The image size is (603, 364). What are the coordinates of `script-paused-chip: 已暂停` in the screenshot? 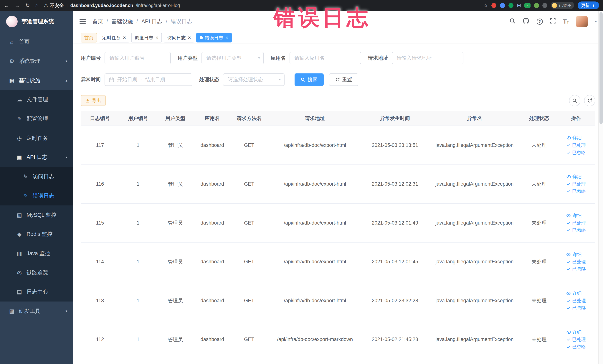 It's located at (562, 5).